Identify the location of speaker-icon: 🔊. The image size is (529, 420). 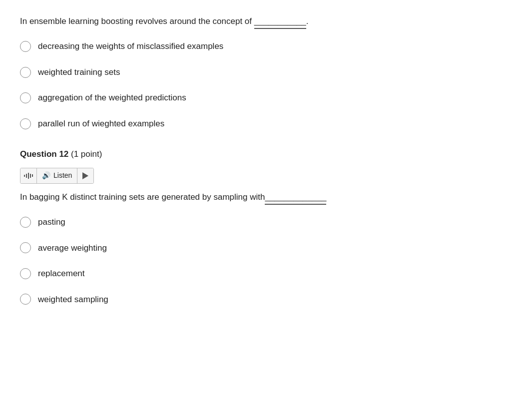
(46, 176).